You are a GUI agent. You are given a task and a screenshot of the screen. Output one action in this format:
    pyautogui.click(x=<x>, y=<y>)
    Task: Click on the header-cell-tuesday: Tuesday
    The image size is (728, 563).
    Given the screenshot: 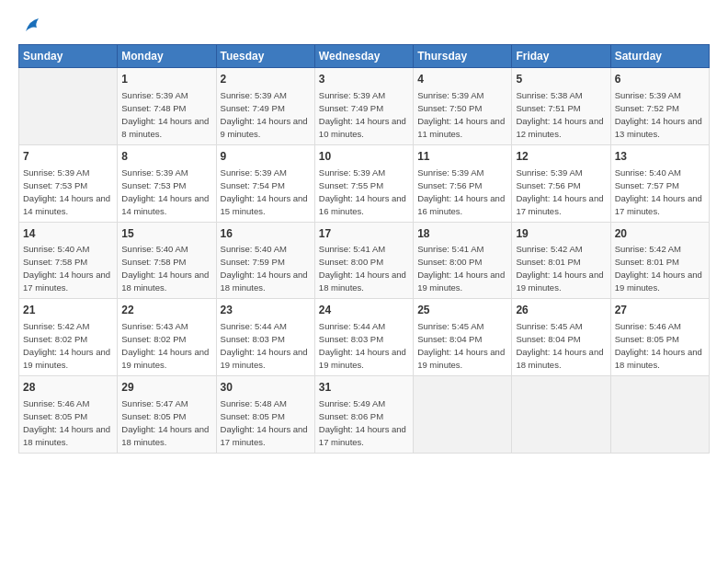 What is the action you would take?
    pyautogui.click(x=265, y=57)
    